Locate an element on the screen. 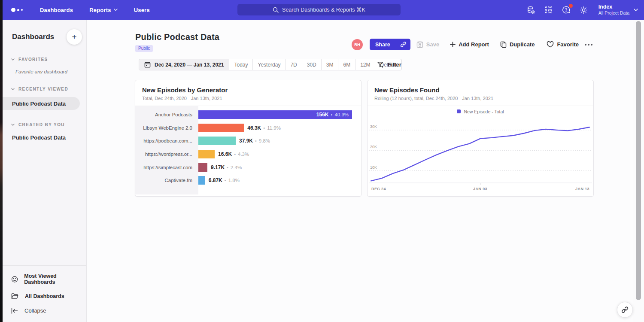 This screenshot has width=644, height=322. nav-item-label: Dashboards is located at coordinates (57, 10).